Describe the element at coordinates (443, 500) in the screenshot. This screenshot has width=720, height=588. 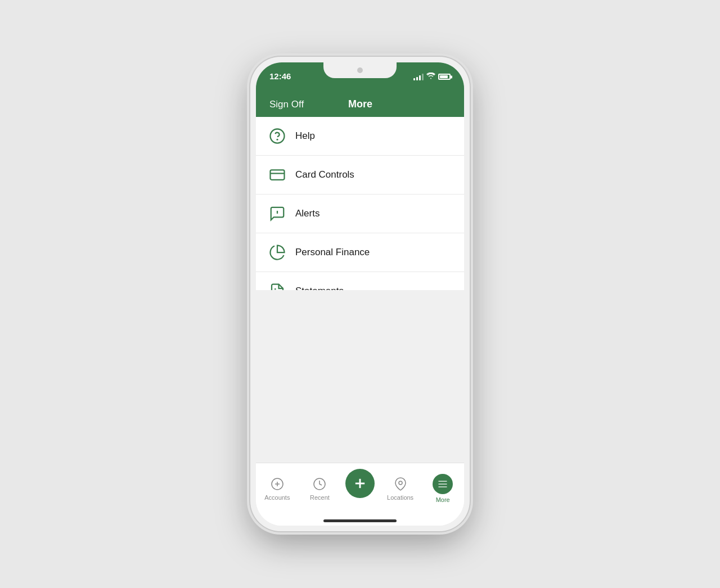
I see `more-tab-label: More` at that location.